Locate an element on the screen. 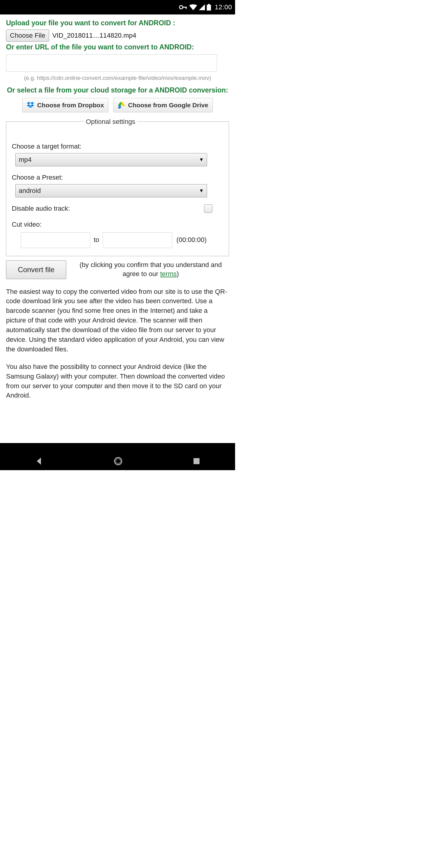  target-format-select: mp4 ▼ is located at coordinates (111, 160).